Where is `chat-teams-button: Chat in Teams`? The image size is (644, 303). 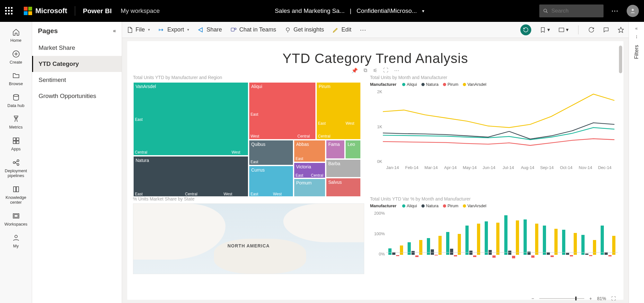 chat-teams-button: Chat in Teams is located at coordinates (253, 30).